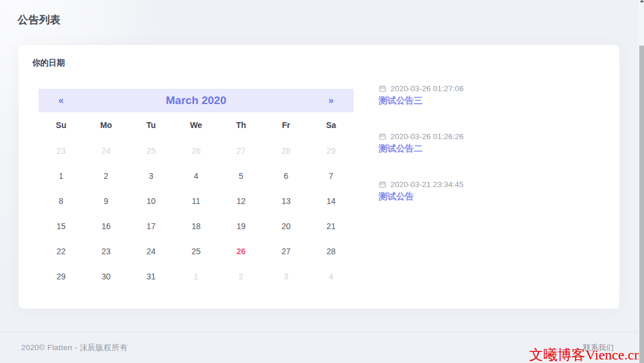  What do you see at coordinates (427, 137) in the screenshot?
I see `announcement-timestamp: 2020-03-26 01:26:26` at bounding box center [427, 137].